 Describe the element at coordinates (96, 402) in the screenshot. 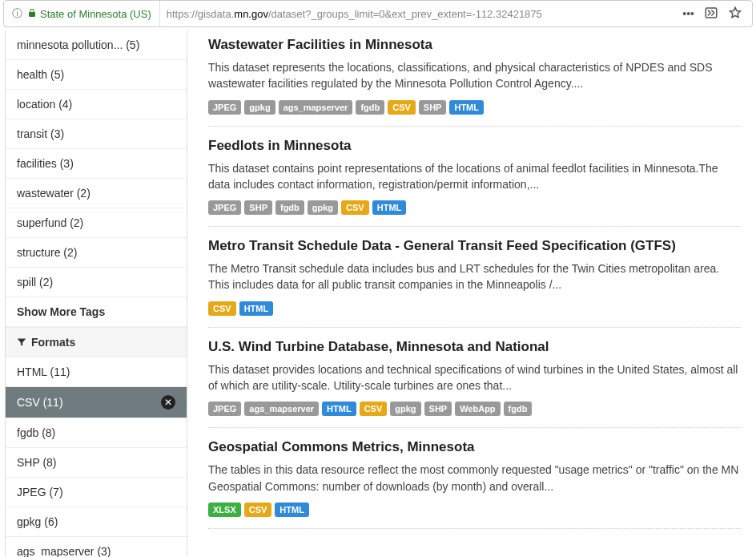

I see `format-item: CSV (11)✕` at that location.